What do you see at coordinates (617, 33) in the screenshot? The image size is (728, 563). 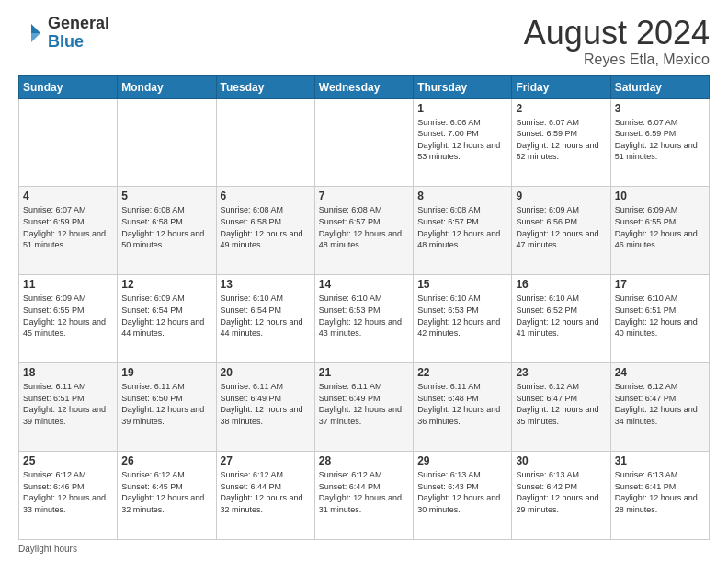 I see `title-month: August 2024` at bounding box center [617, 33].